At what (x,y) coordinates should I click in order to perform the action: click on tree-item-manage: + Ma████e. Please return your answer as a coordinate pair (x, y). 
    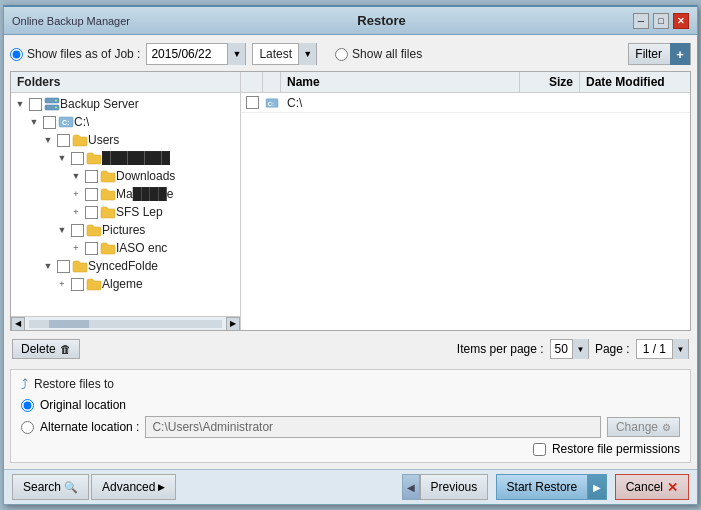
    Looking at the image, I should click on (126, 194).